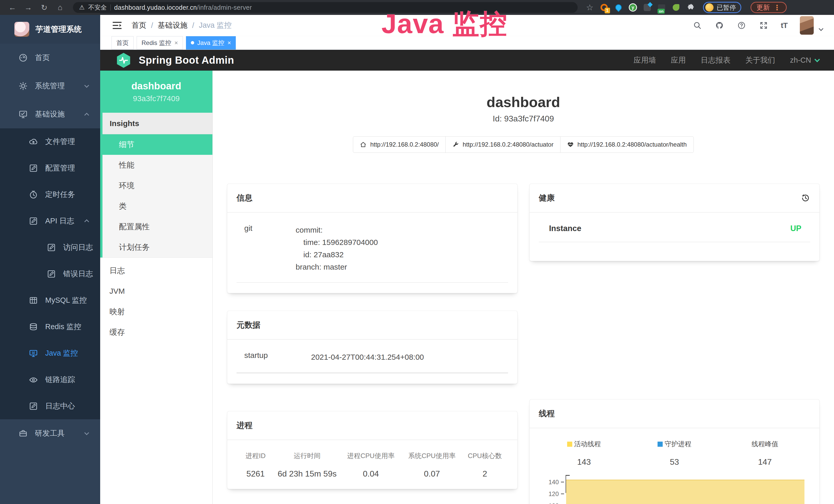  Describe the element at coordinates (716, 60) in the screenshot. I see `sba-nav-journal: 日志报表` at that location.